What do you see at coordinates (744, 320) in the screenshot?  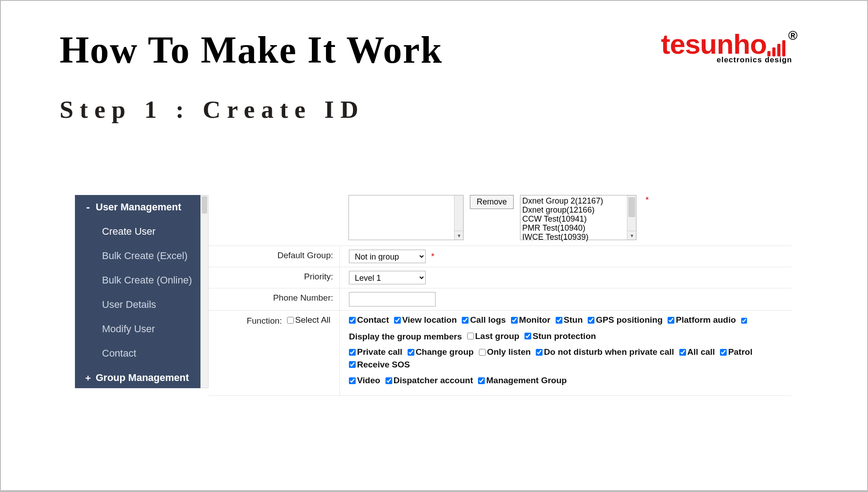 I see `function-display-group-members-leading-check` at bounding box center [744, 320].